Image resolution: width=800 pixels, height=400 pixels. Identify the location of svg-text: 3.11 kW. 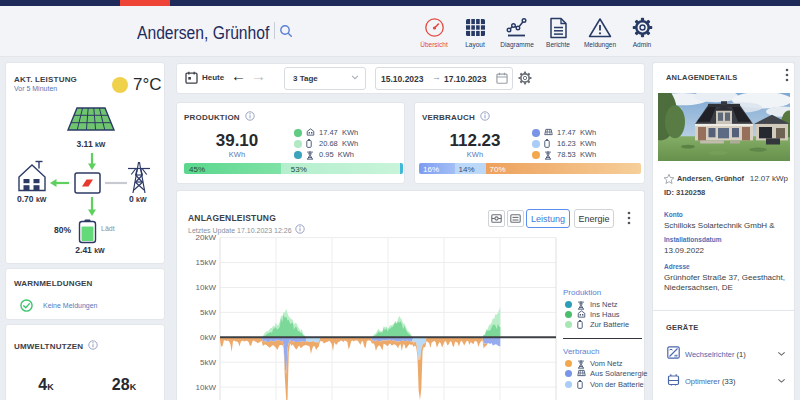
(92, 144).